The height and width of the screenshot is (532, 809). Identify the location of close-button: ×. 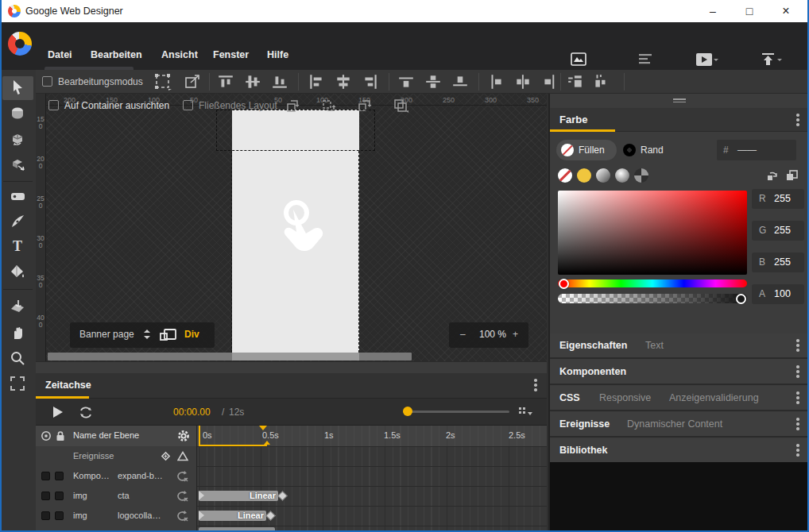
(786, 11).